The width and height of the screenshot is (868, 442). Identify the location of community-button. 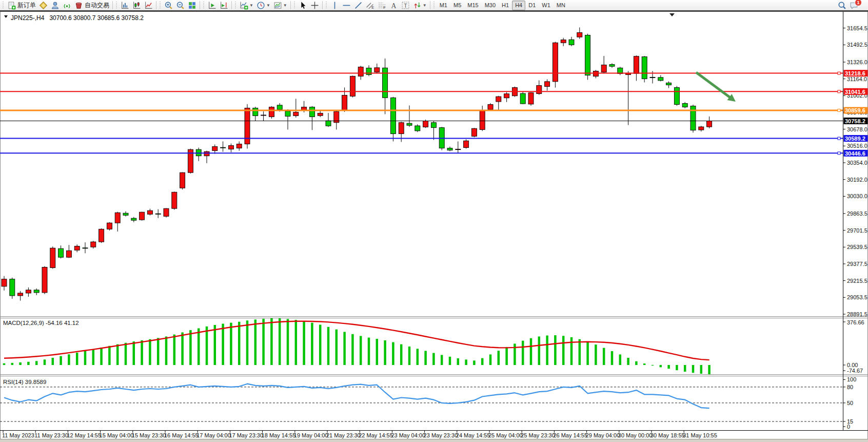
(55, 5).